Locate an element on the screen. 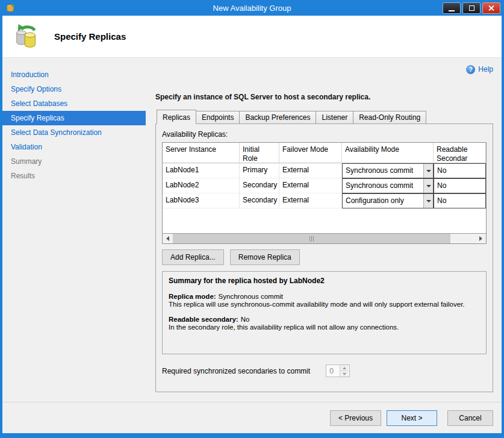 This screenshot has height=438, width=504. wizard-header: Specify Replicas is located at coordinates (252, 37).